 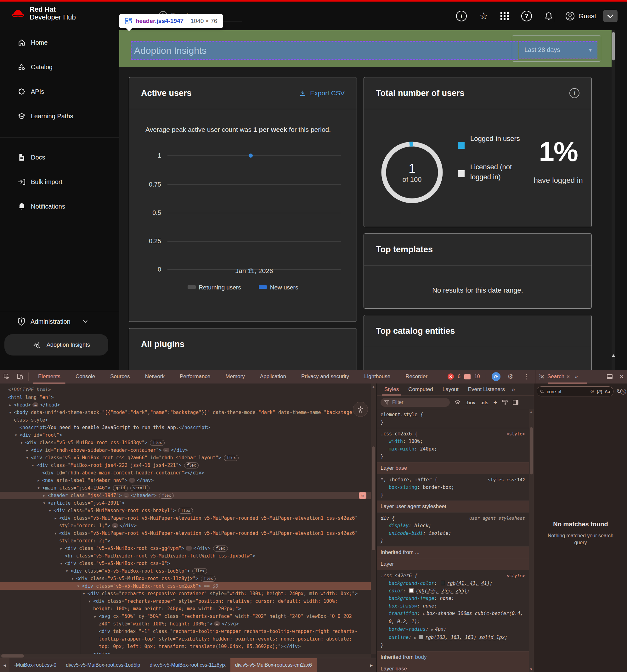 What do you see at coordinates (495, 403) in the screenshot?
I see `new-style-rule-icon: +` at bounding box center [495, 403].